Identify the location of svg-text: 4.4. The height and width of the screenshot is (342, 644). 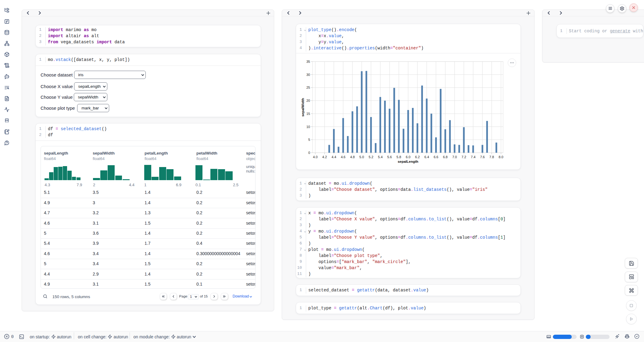
(334, 157).